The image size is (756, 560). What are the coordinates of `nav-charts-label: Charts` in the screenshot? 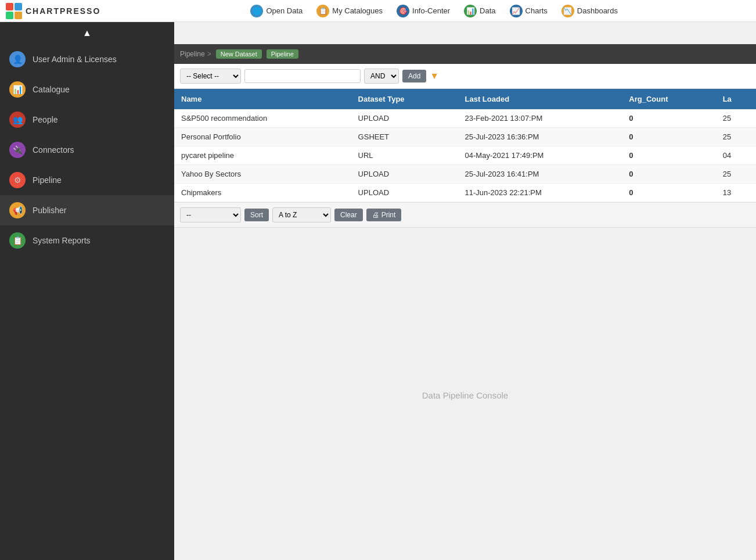 It's located at (537, 10).